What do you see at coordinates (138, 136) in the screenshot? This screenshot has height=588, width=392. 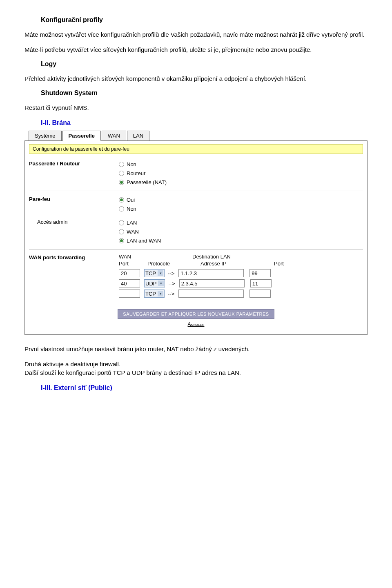 I see `tab-lan: LAN` at bounding box center [138, 136].